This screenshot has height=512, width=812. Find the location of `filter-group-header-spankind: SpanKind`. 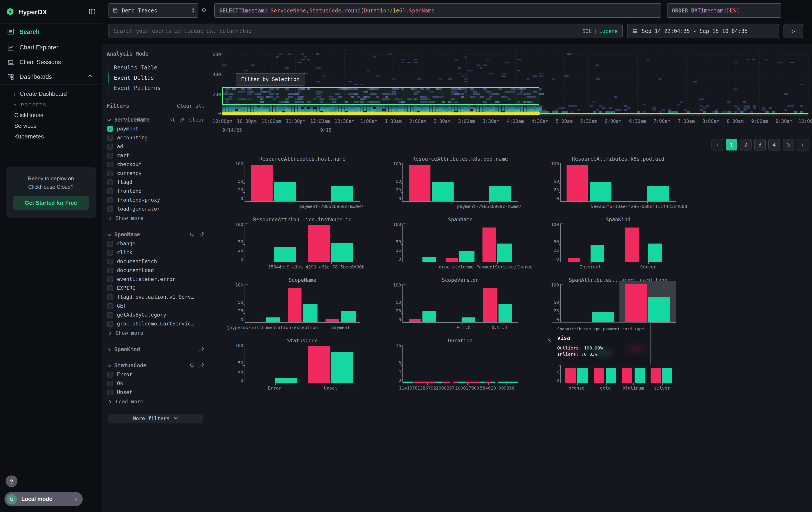

filter-group-header-spankind: SpanKind is located at coordinates (156, 350).